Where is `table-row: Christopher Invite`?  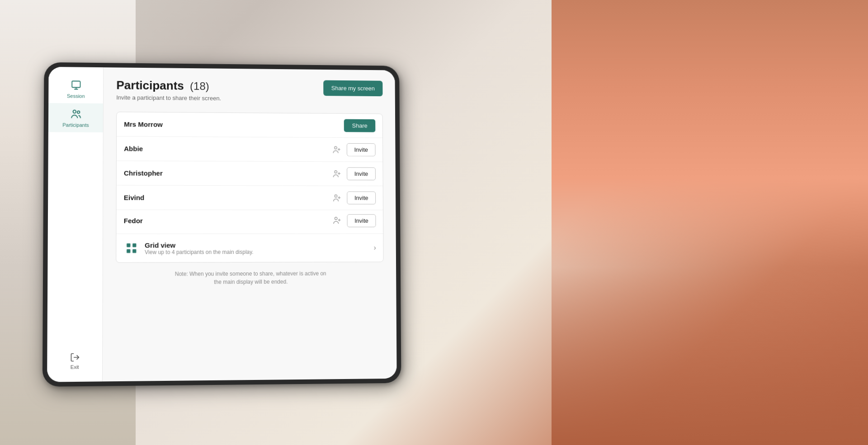
table-row: Christopher Invite is located at coordinates (250, 173).